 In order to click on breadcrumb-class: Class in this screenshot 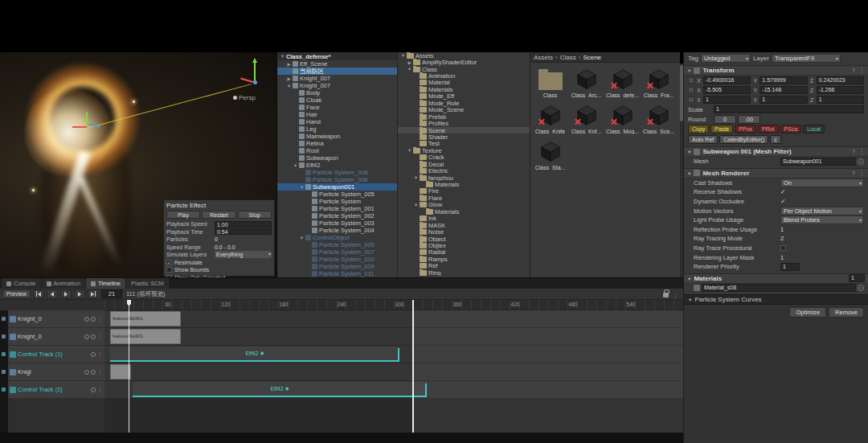, I will do `click(568, 58)`.